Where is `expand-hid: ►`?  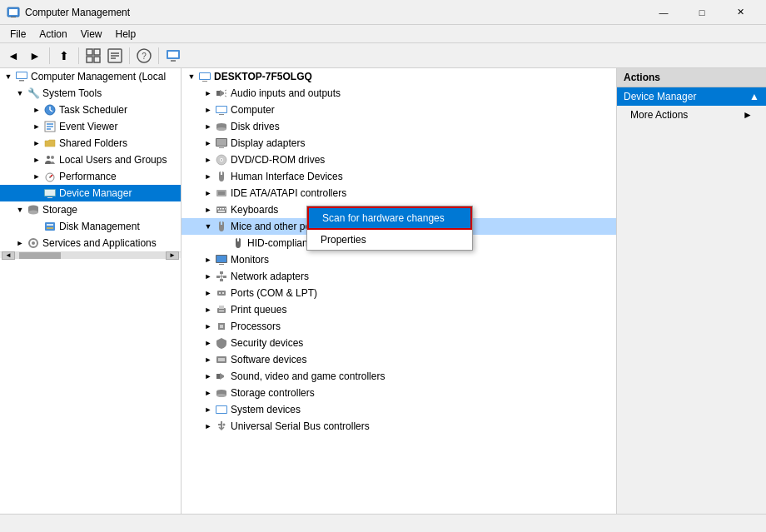 expand-hid: ► is located at coordinates (208, 177).